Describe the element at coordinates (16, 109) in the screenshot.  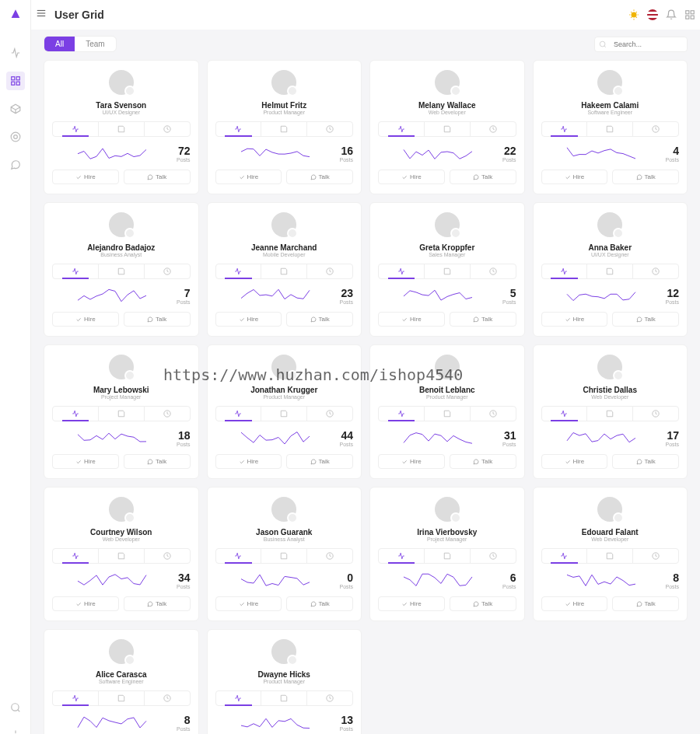
I see `sidebar-item-box` at that location.